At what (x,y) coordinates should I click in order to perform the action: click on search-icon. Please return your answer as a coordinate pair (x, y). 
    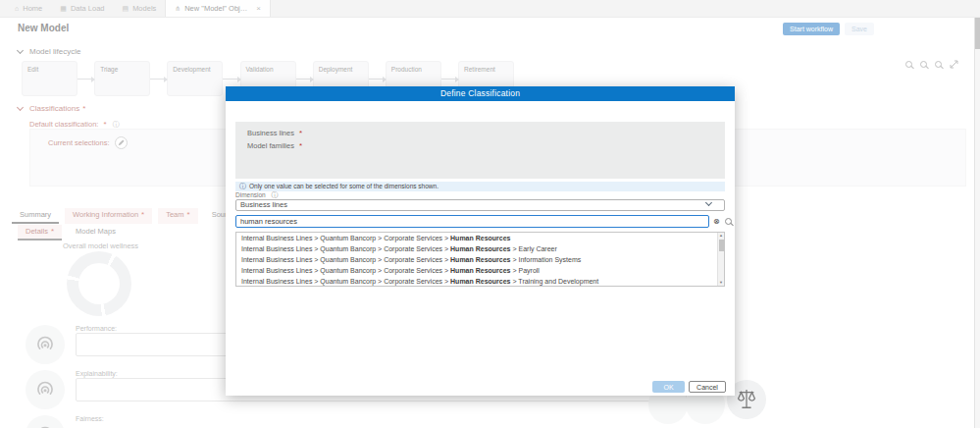
    Looking at the image, I should click on (728, 222).